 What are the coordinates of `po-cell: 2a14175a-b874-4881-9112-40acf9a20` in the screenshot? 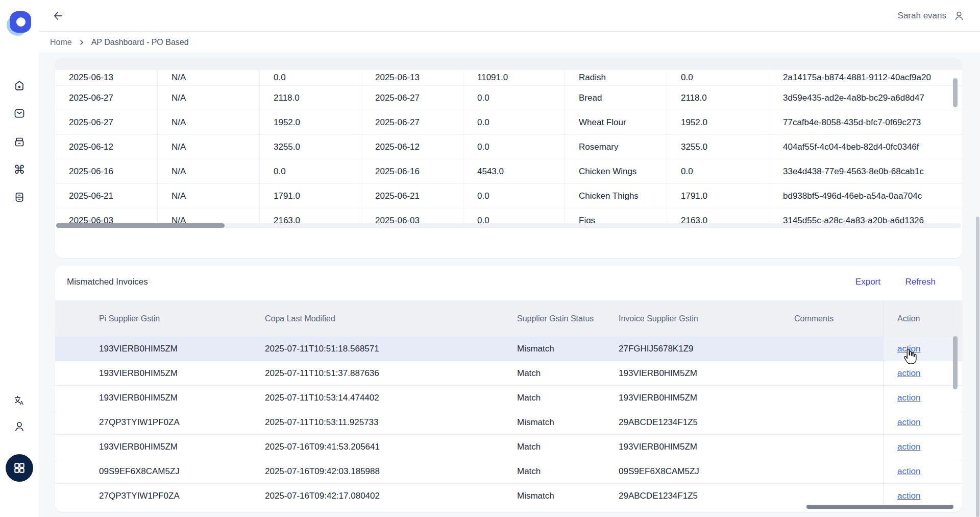 It's located at (866, 78).